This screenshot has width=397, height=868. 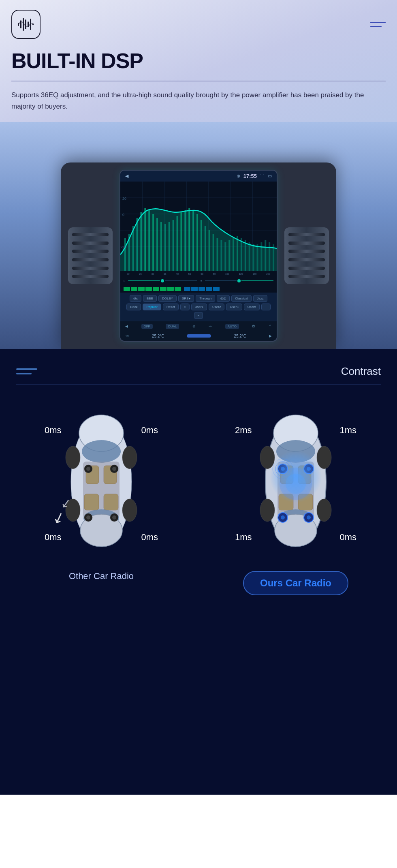 I want to click on dsp-btn-jazz: Jazz, so click(x=260, y=298).